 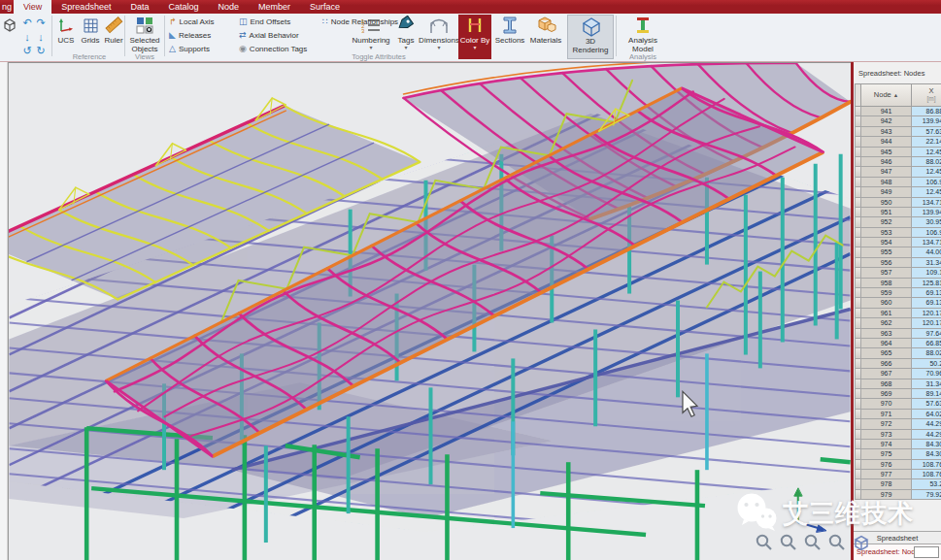 I want to click on node-x-cell: 84.304, so click(x=926, y=445).